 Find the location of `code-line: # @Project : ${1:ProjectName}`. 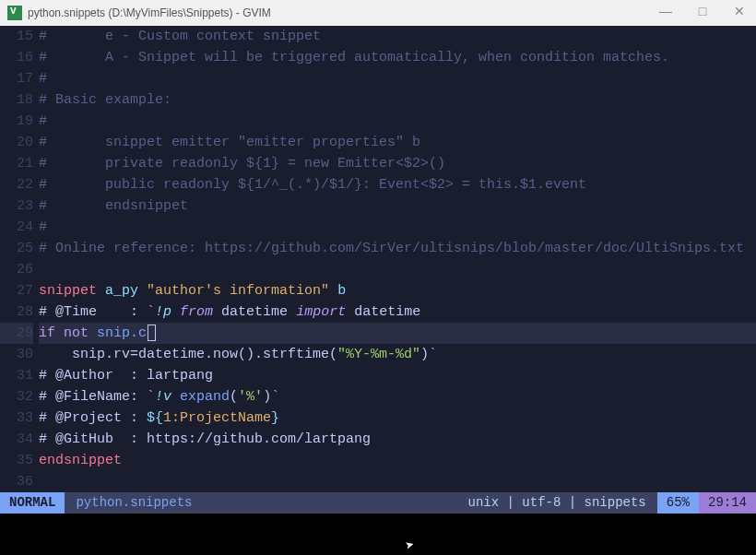

code-line: # @Project : ${1:ProjectName} is located at coordinates (397, 419).